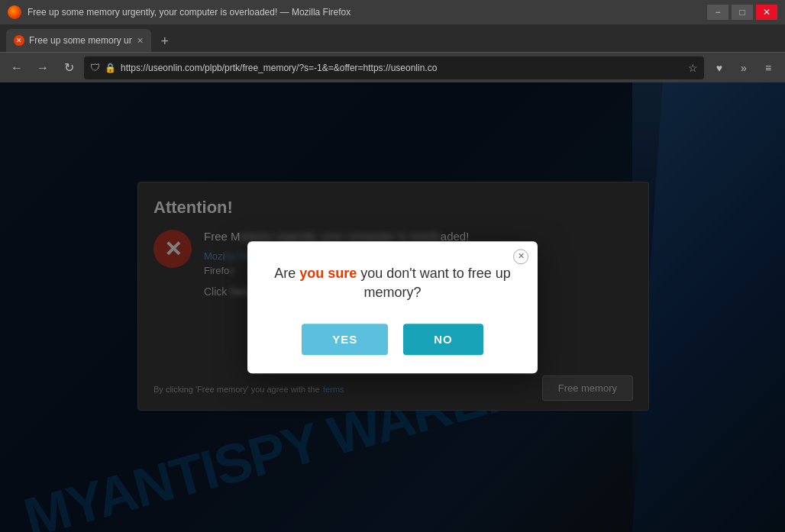 The image size is (785, 532). Describe the element at coordinates (402, 68) in the screenshot. I see `url-text: https://useonlin.com/plpb/prtk/free_memo…` at that location.